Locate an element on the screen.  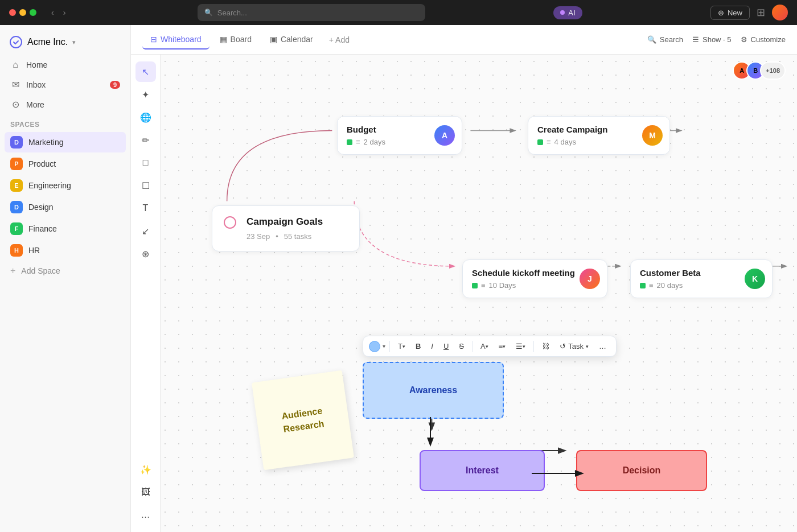
goals-title: Campaign Goals is located at coordinates (285, 222).